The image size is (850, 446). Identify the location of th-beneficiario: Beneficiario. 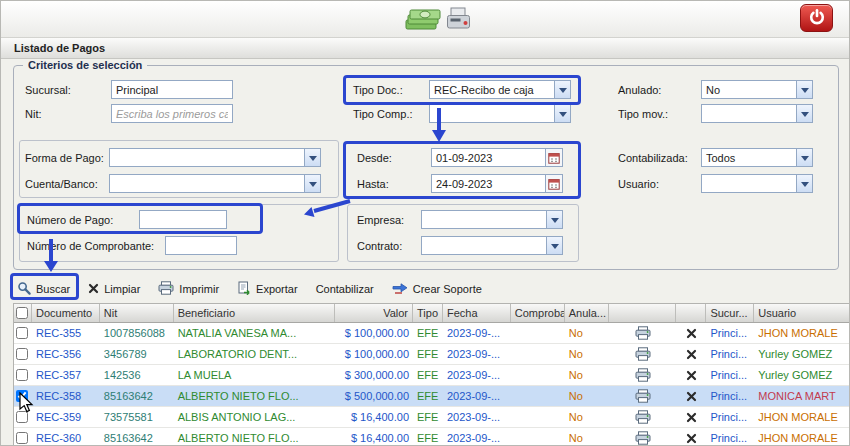
(255, 313).